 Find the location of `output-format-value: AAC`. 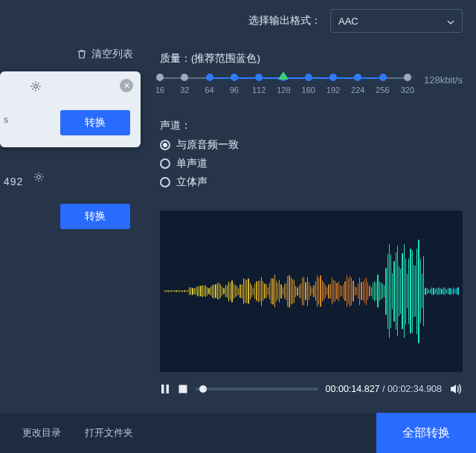

output-format-value: AAC is located at coordinates (348, 21).